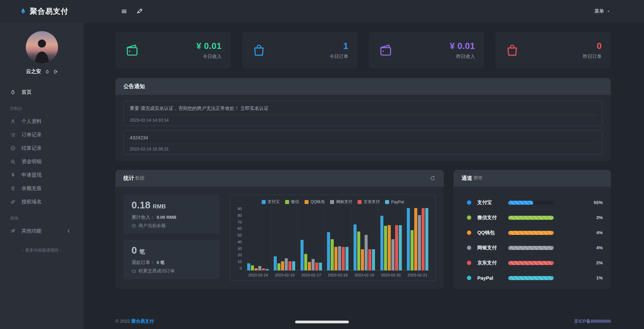 This screenshot has width=644, height=329. What do you see at coordinates (140, 11) in the screenshot?
I see `brush-icon` at bounding box center [140, 11].